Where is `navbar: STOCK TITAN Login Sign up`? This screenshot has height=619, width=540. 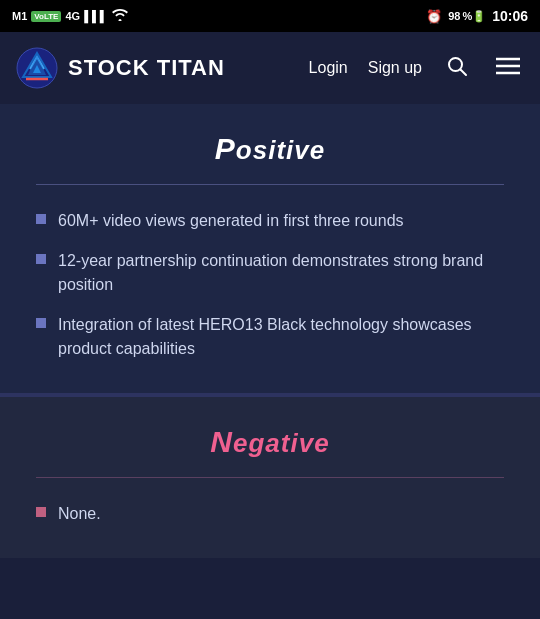 navbar: STOCK TITAN Login Sign up is located at coordinates (270, 68).